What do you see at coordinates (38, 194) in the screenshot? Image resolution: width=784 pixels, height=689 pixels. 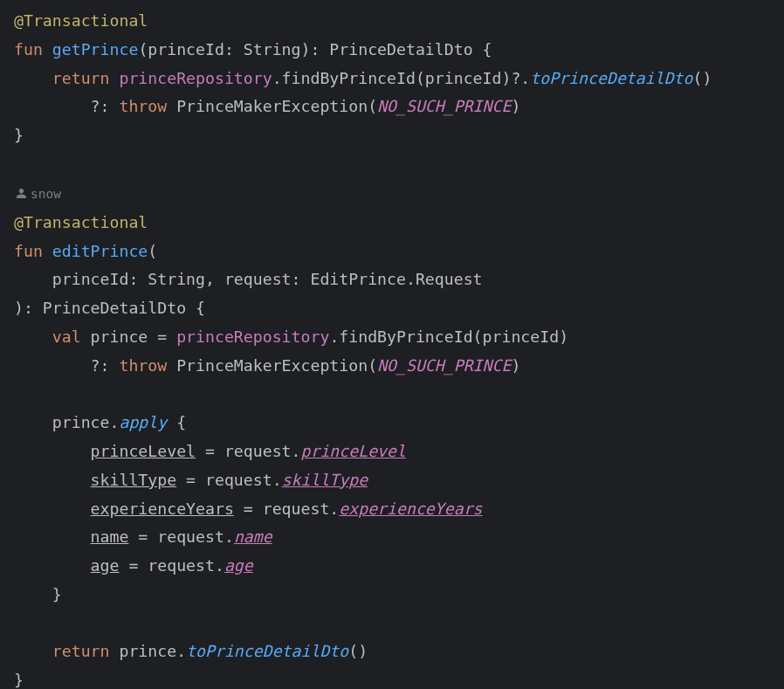 I see `author-inlay: snow` at bounding box center [38, 194].